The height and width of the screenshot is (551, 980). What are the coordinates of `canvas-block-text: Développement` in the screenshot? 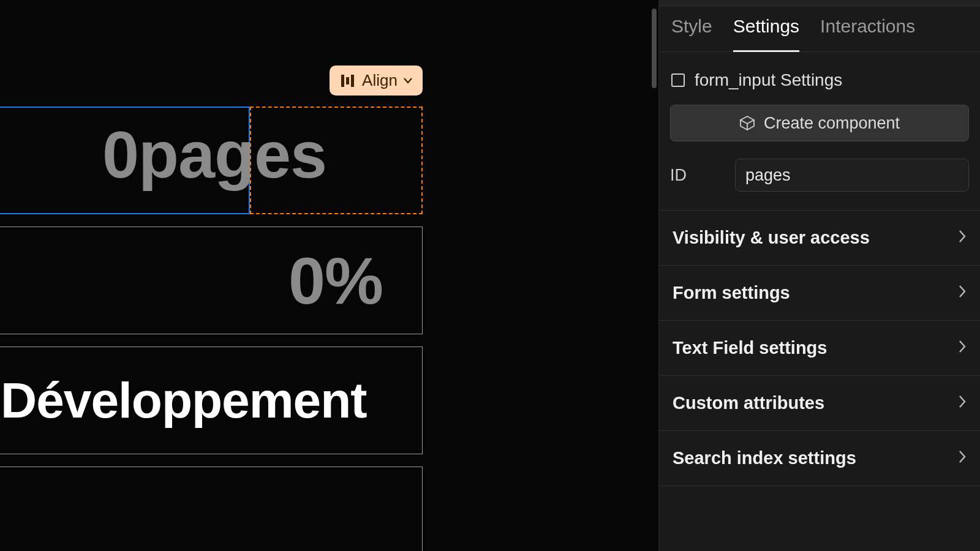 It's located at (184, 400).